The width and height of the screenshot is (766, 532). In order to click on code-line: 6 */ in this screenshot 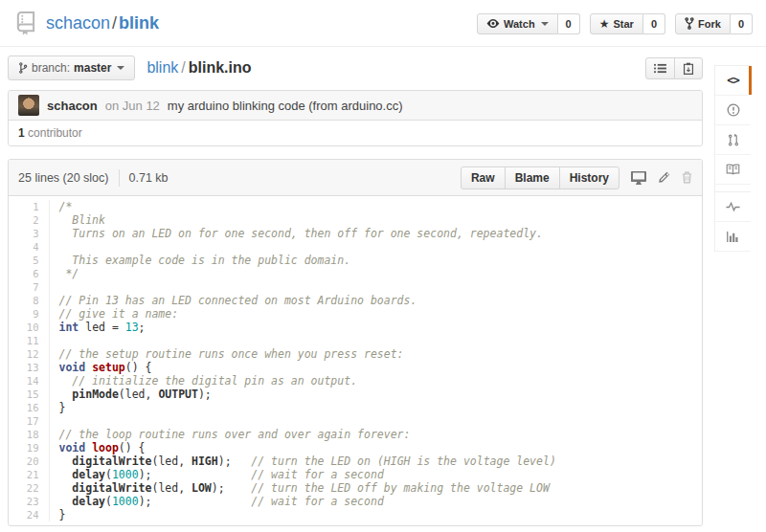, I will do `click(355, 274)`.